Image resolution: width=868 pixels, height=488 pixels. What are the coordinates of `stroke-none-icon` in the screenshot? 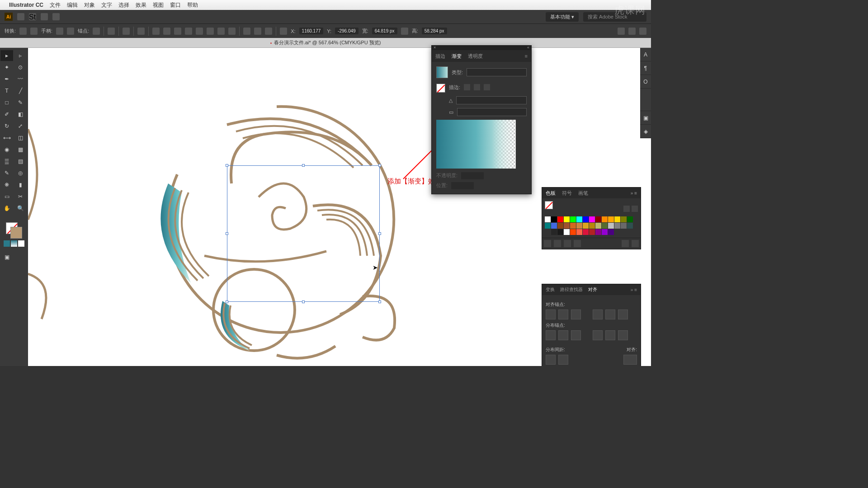 It's located at (441, 88).